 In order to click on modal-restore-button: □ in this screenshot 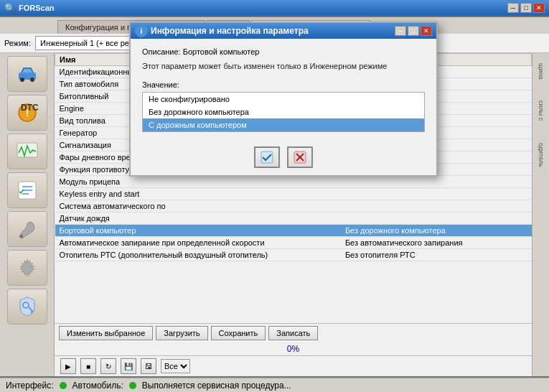, I will do `click(413, 31)`.